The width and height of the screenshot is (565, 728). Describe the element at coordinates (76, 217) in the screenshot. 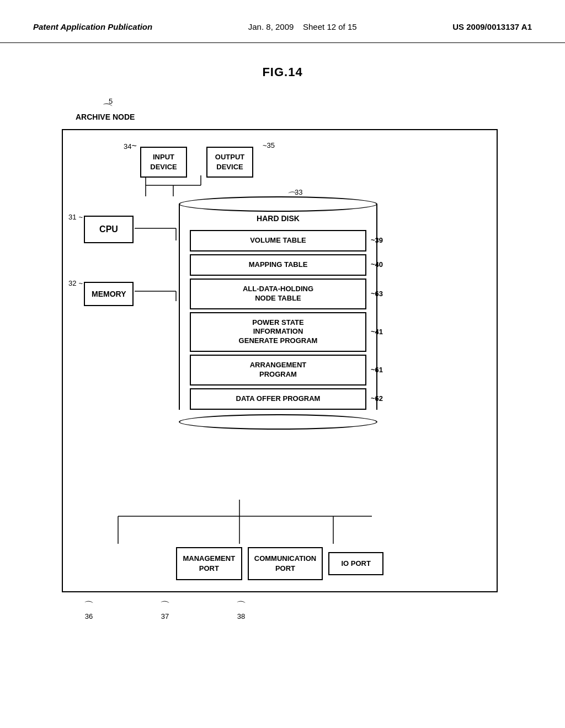

I see `cpu-ref-label: 31~` at that location.